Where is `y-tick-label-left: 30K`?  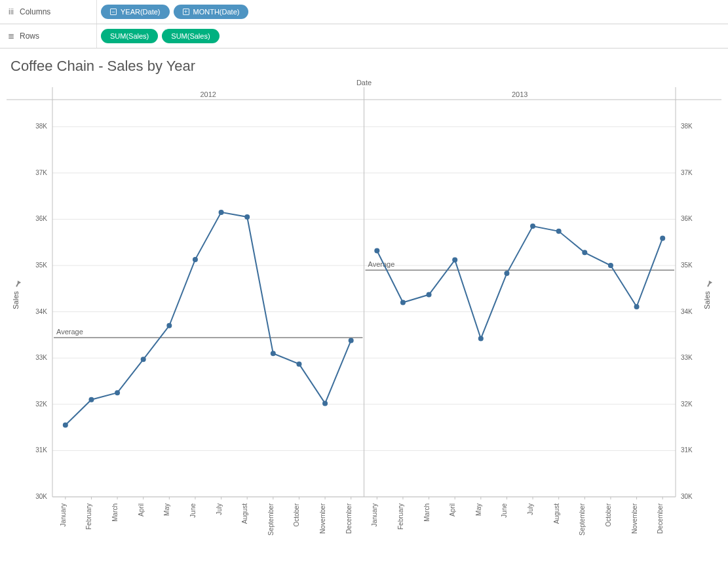
y-tick-label-left: 30K is located at coordinates (41, 497).